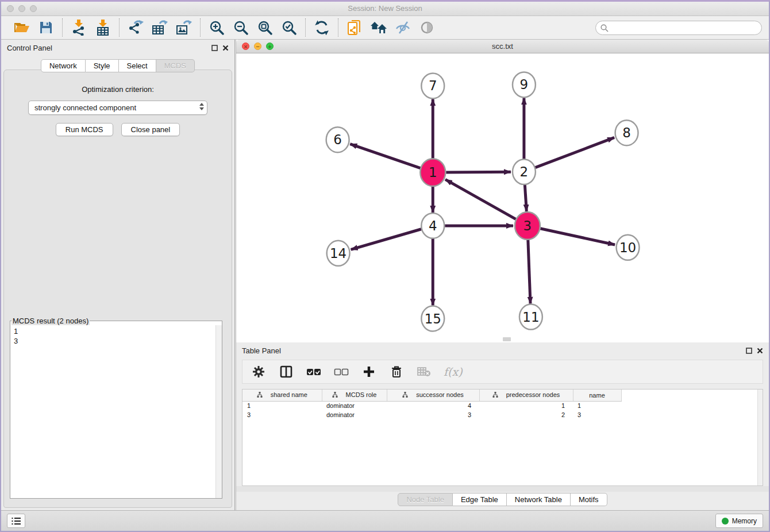  Describe the element at coordinates (605, 28) in the screenshot. I see `search-icon` at that location.